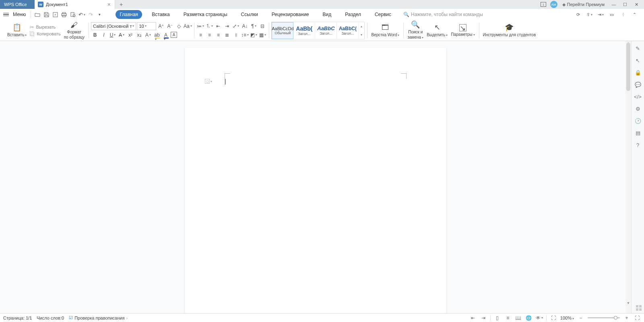  Describe the element at coordinates (638, 109) in the screenshot. I see `sliders-icon: ⚙` at that location.